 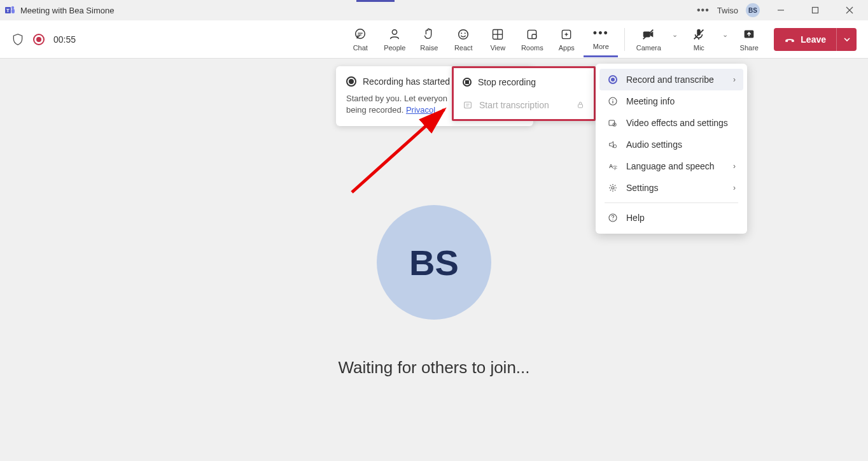 I want to click on call-timer: 00:55, so click(x=65, y=39).